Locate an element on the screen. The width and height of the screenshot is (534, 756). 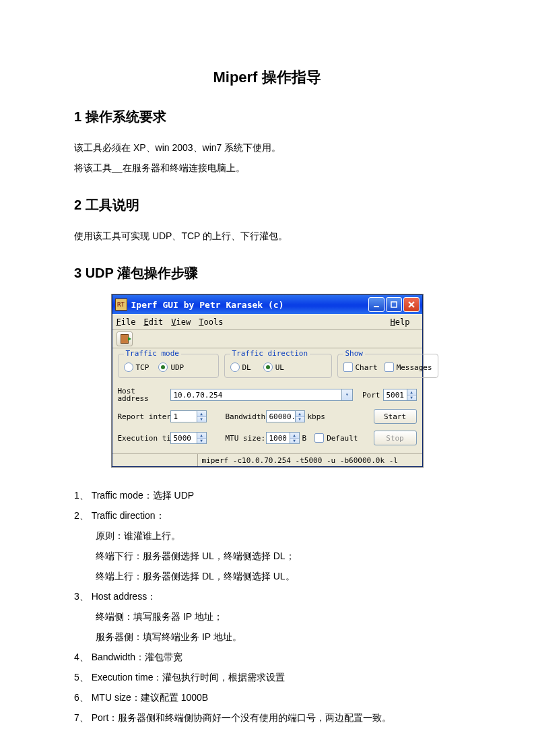
radio-udp: UDP is located at coordinates (171, 367).